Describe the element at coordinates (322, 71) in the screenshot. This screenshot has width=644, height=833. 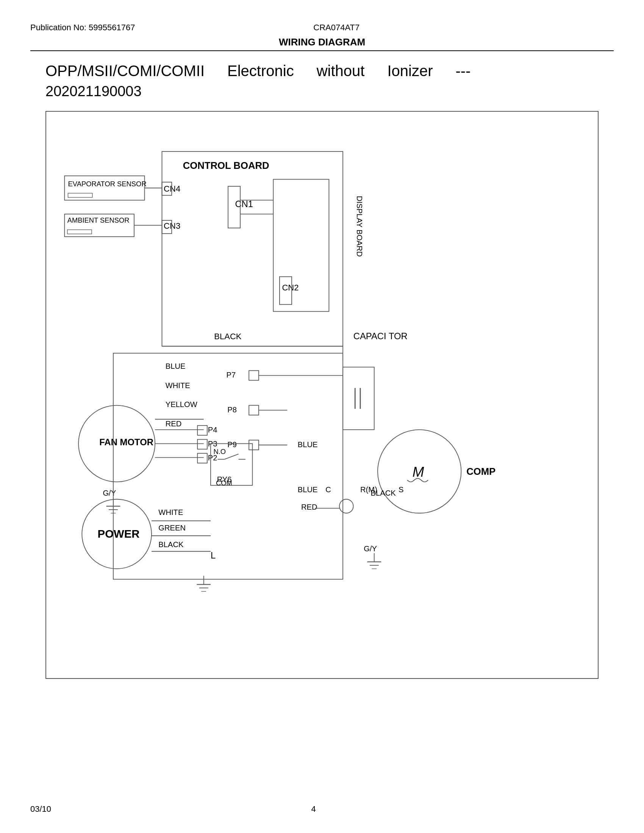
I see `subtitle-row: OPP/MSII/COMI/COMII Electronic without I…` at that location.